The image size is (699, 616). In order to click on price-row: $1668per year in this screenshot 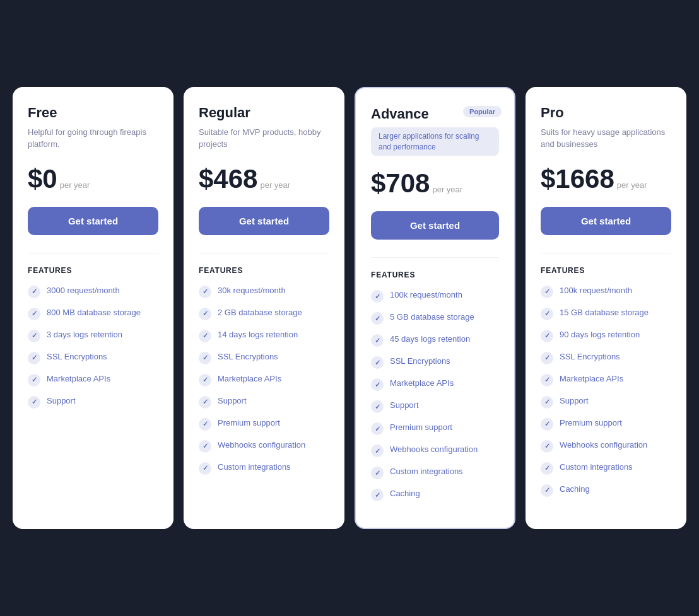, I will do `click(606, 179)`.